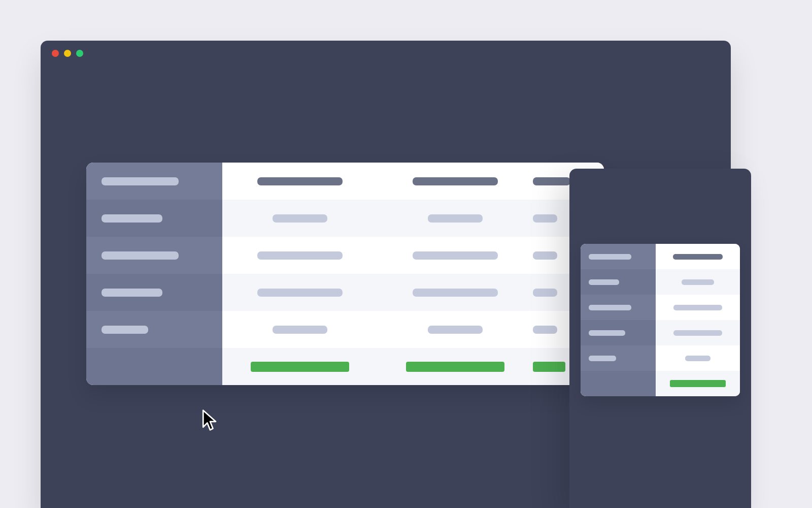 This screenshot has height=508, width=812. I want to click on window-controls: close minimize maximize, so click(67, 53).